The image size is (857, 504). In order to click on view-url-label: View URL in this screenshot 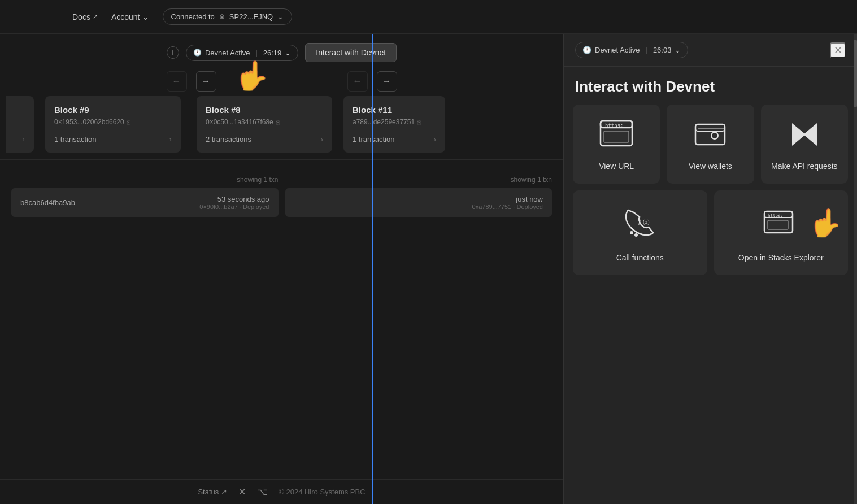, I will do `click(616, 167)`.